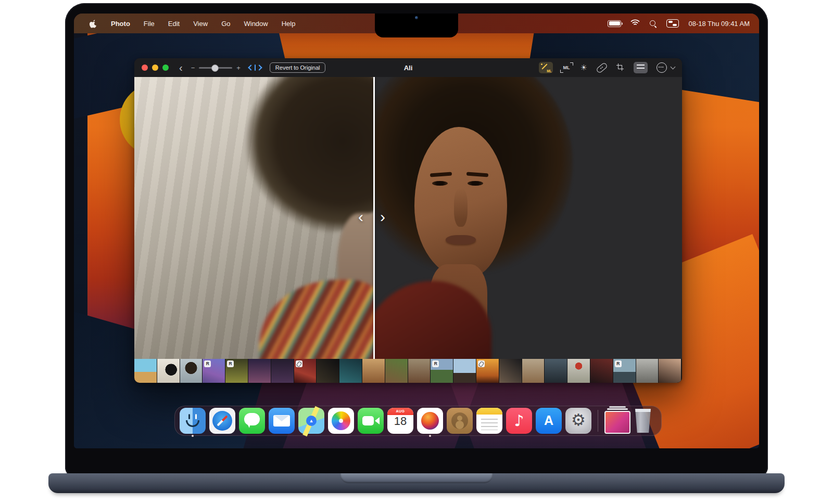 This screenshot has width=833, height=504. Describe the element at coordinates (546, 68) in the screenshot. I see `auto-enhance-ml-button: ML` at that location.